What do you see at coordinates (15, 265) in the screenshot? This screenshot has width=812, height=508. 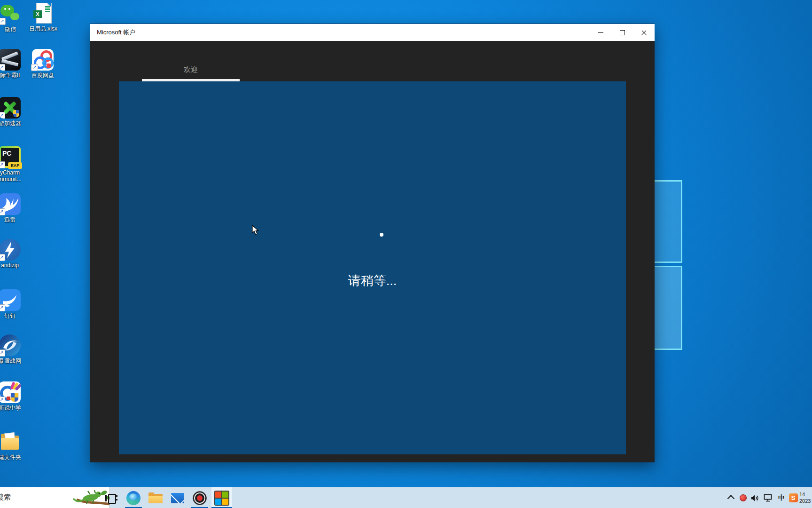 I see `desktop-icon-label: andizip` at bounding box center [15, 265].